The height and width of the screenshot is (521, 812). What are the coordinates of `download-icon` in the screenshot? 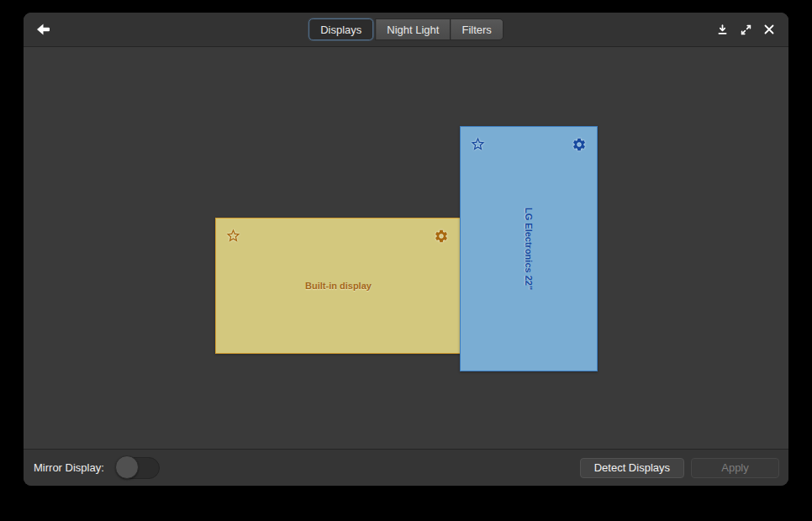 It's located at (723, 30).